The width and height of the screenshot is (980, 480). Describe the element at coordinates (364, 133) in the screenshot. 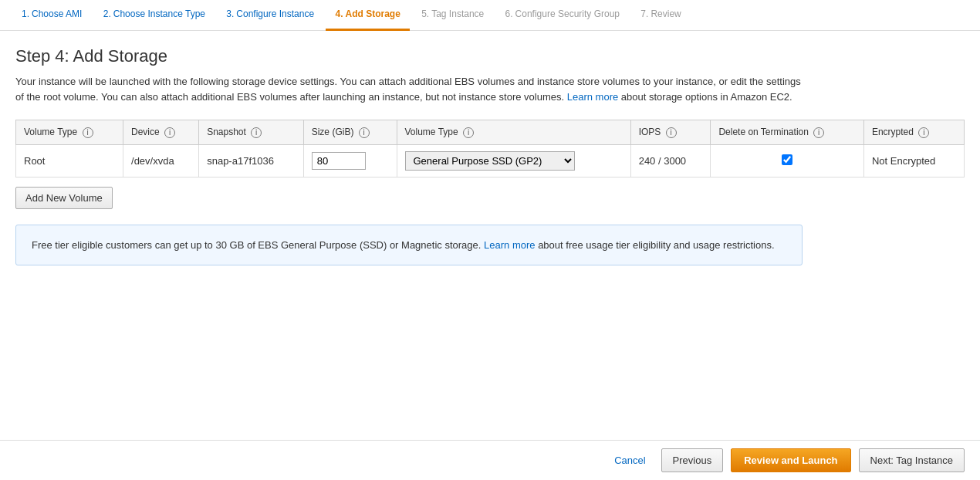

I see `size-info-icon: i` at that location.